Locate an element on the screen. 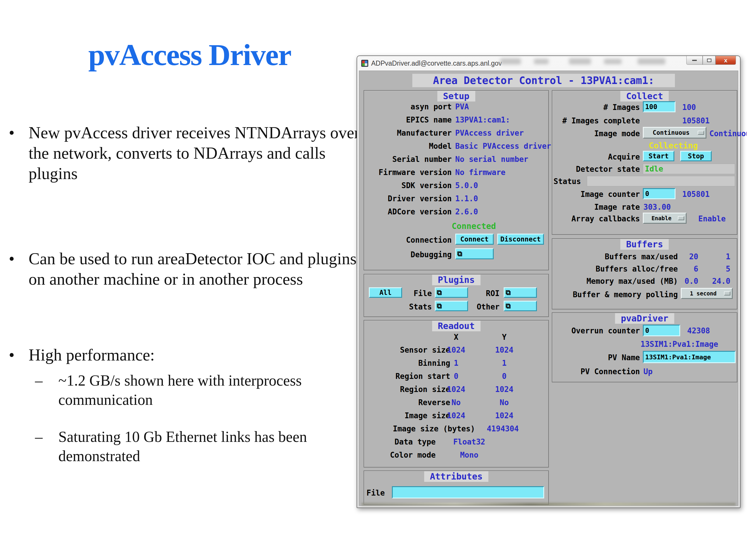 The height and width of the screenshot is (560, 747). dash-marker: – is located at coordinates (39, 437).